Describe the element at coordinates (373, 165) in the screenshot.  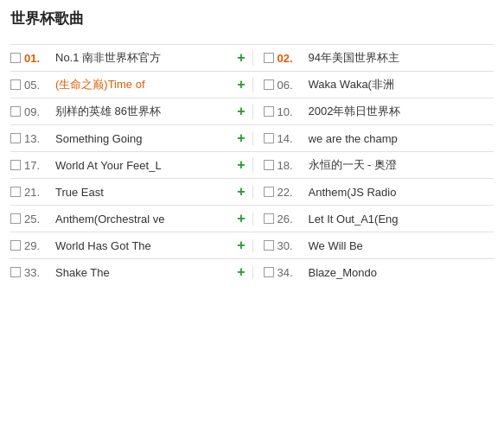
I see `song-entry-right: 18.永恒的一天 - 奥澄` at that location.